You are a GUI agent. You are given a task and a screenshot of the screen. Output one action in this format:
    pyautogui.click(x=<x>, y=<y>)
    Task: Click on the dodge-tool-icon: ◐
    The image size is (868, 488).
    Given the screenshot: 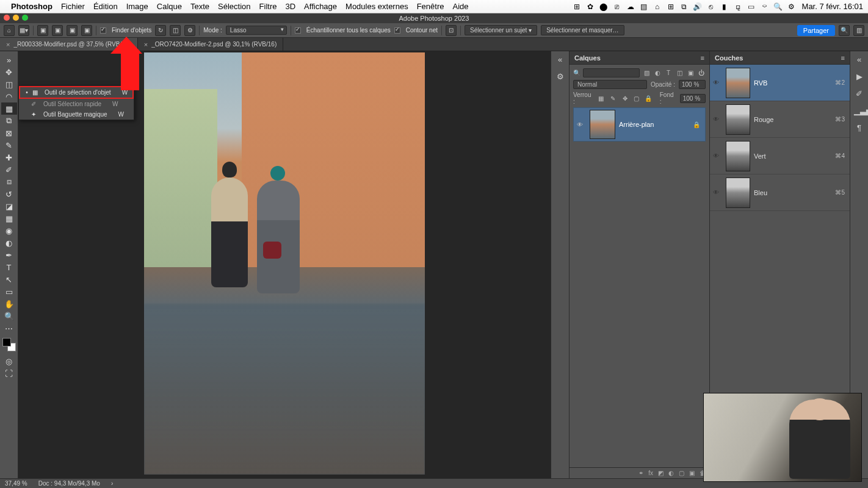 What is the action you would take?
    pyautogui.click(x=9, y=243)
    